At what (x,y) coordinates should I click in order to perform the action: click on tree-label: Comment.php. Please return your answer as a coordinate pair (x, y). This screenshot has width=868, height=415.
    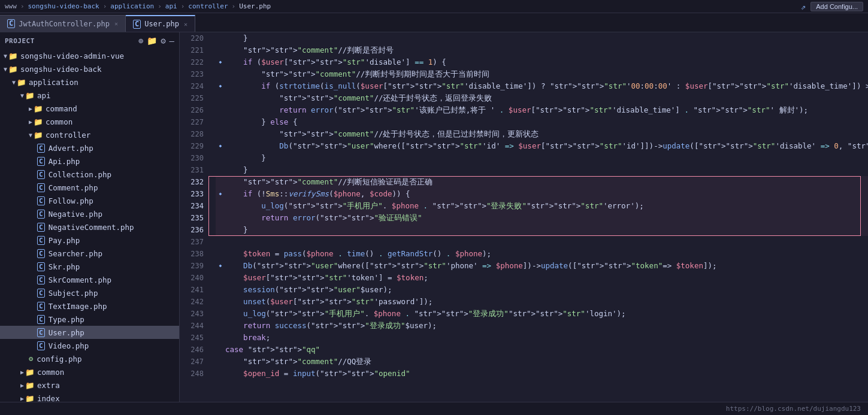
    Looking at the image, I should click on (73, 188).